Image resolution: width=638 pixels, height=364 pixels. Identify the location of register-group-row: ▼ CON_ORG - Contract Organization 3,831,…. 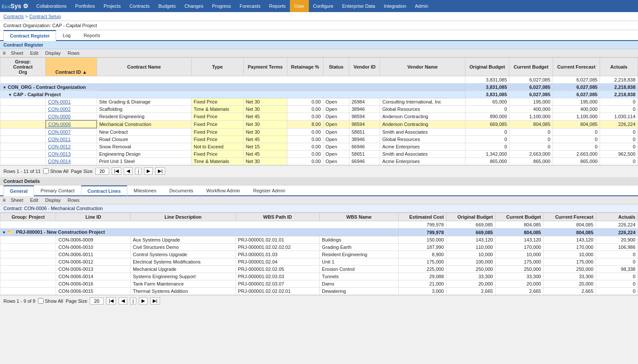
(319, 87).